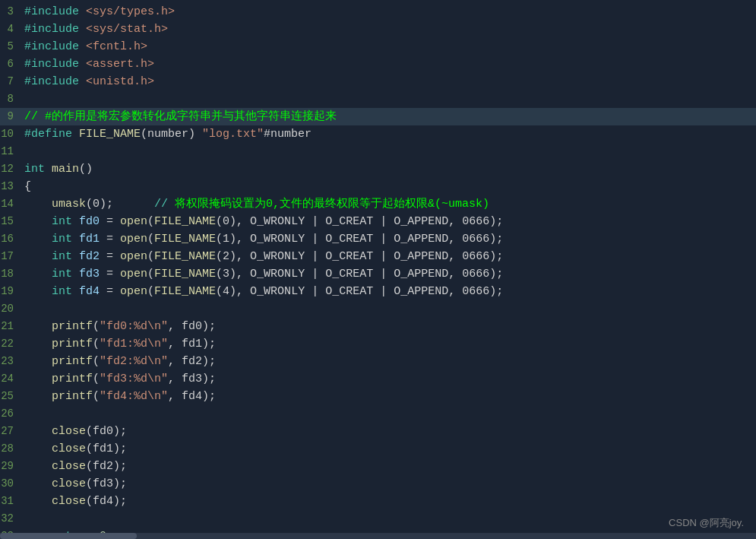  What do you see at coordinates (391, 117) in the screenshot?
I see `line-content: // #的作用是将宏参数转化成字符串并与其他字符串连接起来` at bounding box center [391, 117].